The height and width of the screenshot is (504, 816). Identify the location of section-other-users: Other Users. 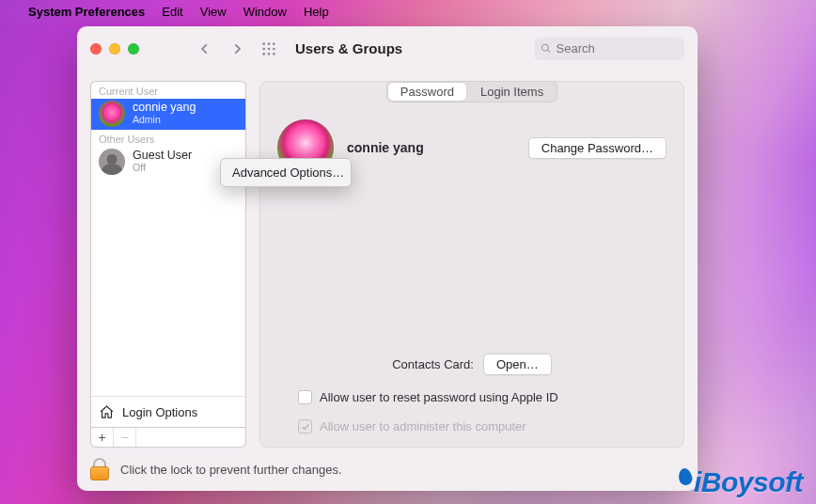
(168, 138).